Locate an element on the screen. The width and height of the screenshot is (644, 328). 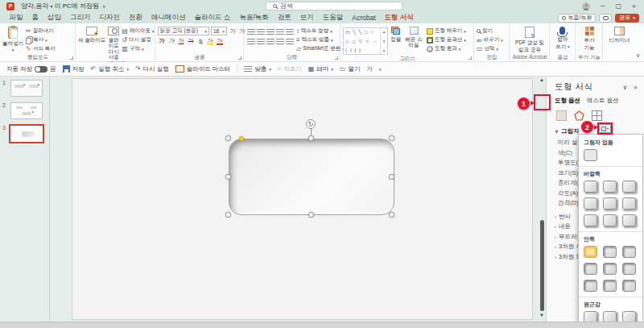
shape-fill-button: 도형 채우기▾ is located at coordinates (446, 31).